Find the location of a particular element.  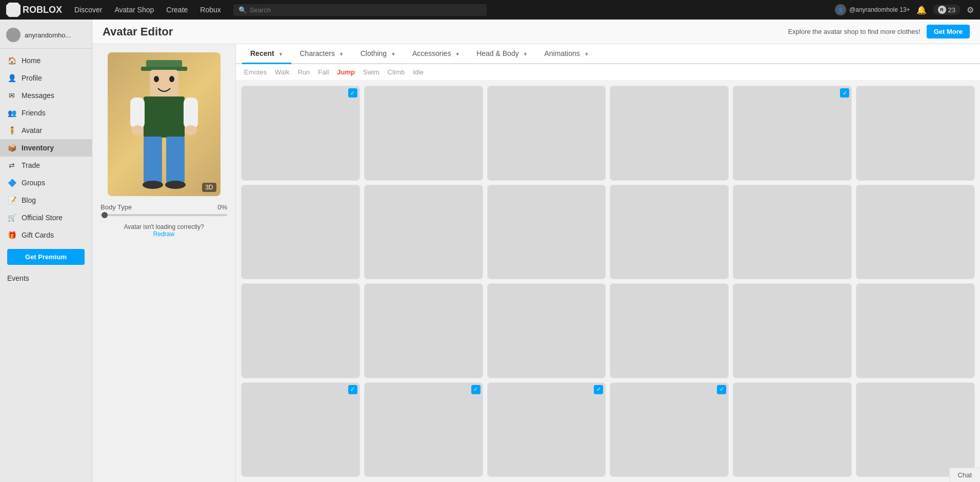

tab-clothing: Clothing ▼ is located at coordinates (378, 54).